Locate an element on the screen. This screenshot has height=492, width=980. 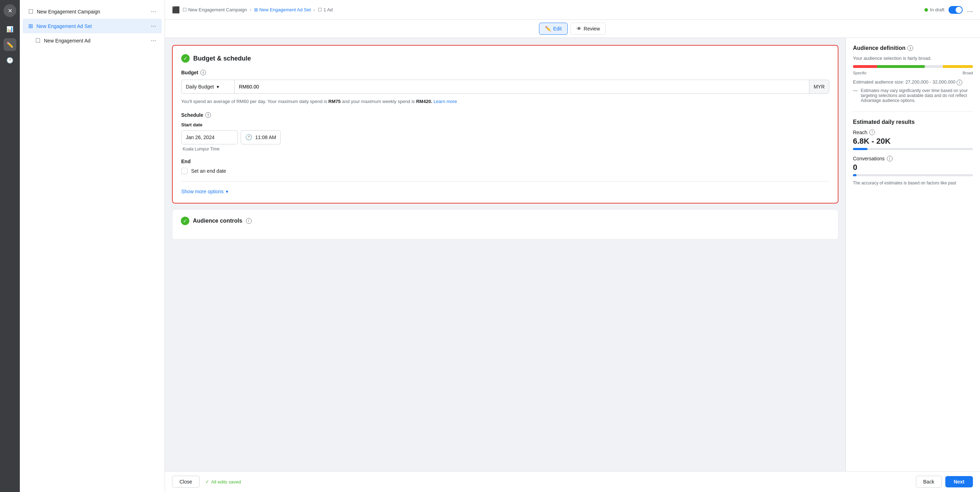
chevron-down-icon: ▾ is located at coordinates (227, 192).